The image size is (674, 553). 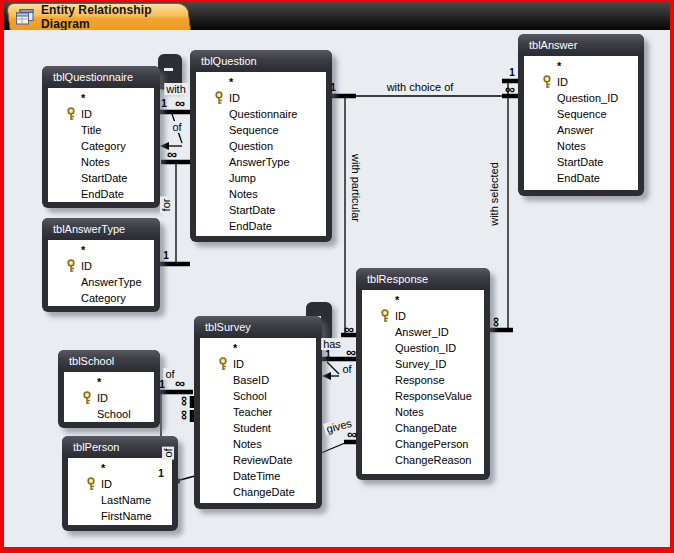 I want to click on table-window-tblResponse: tblResponse*IDAnswer_IDQuestion_IDSurvey…, so click(x=423, y=374).